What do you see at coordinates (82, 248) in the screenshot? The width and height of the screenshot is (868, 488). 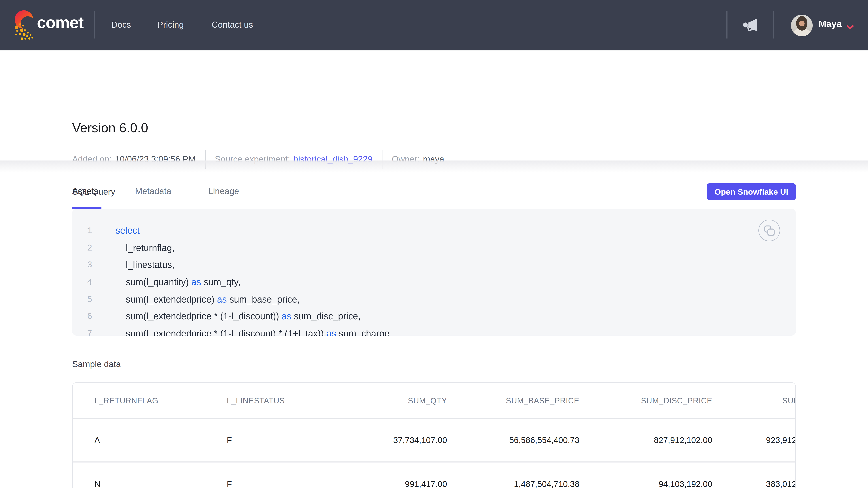 I see `line-number: 2` at bounding box center [82, 248].